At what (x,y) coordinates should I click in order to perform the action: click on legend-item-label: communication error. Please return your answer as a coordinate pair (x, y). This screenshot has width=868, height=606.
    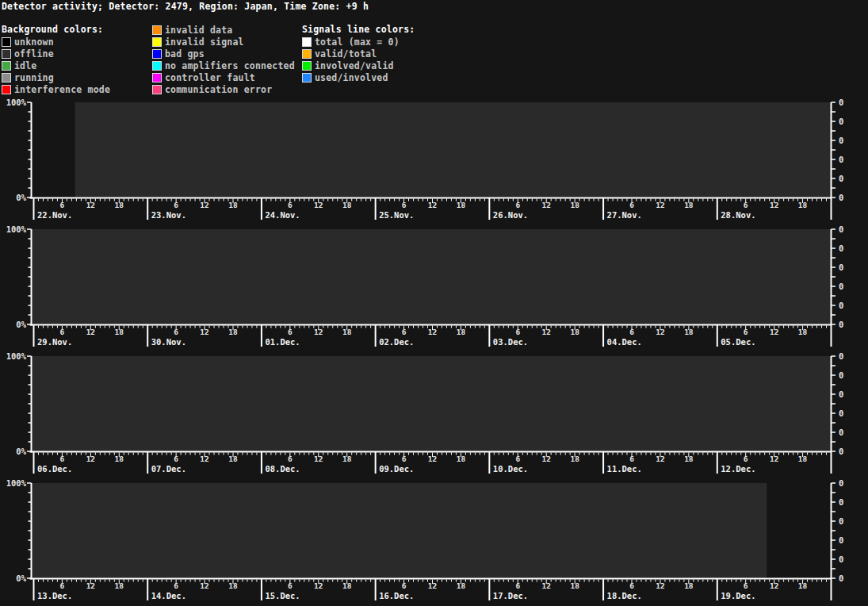
    Looking at the image, I should click on (219, 90).